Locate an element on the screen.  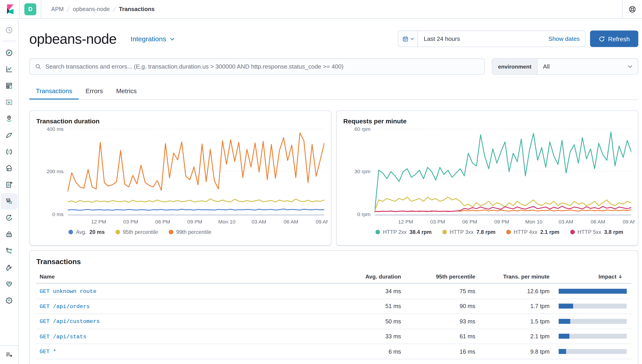
kibana-logo is located at coordinates (10, 9).